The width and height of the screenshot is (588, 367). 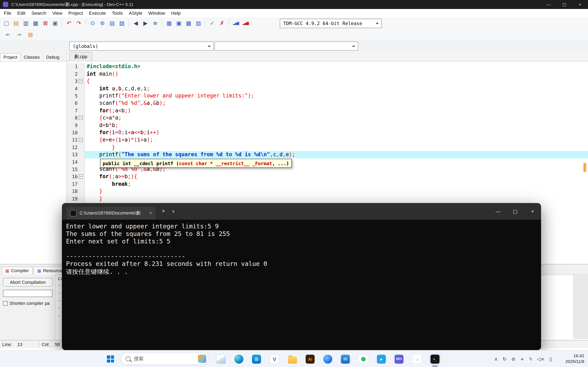 I want to click on report-tab-compiler: ▦Compiler, so click(x=17, y=271).